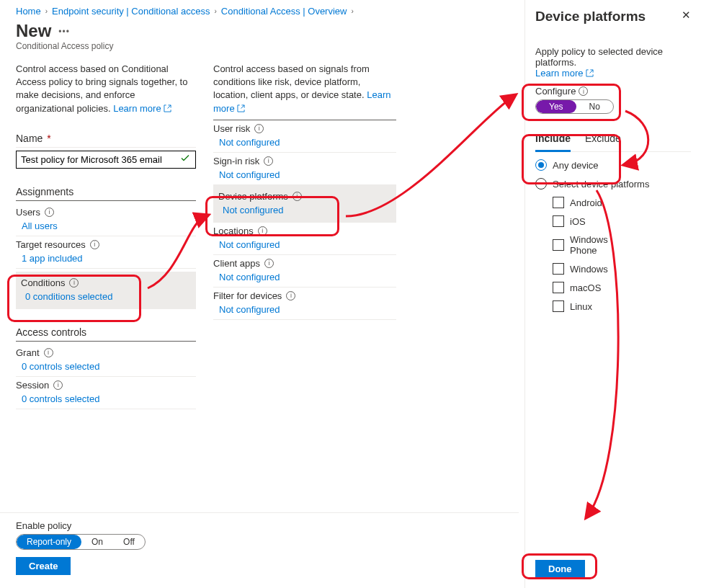  What do you see at coordinates (601, 184) in the screenshot?
I see `select-platforms-label: Select device platforms` at bounding box center [601, 184].